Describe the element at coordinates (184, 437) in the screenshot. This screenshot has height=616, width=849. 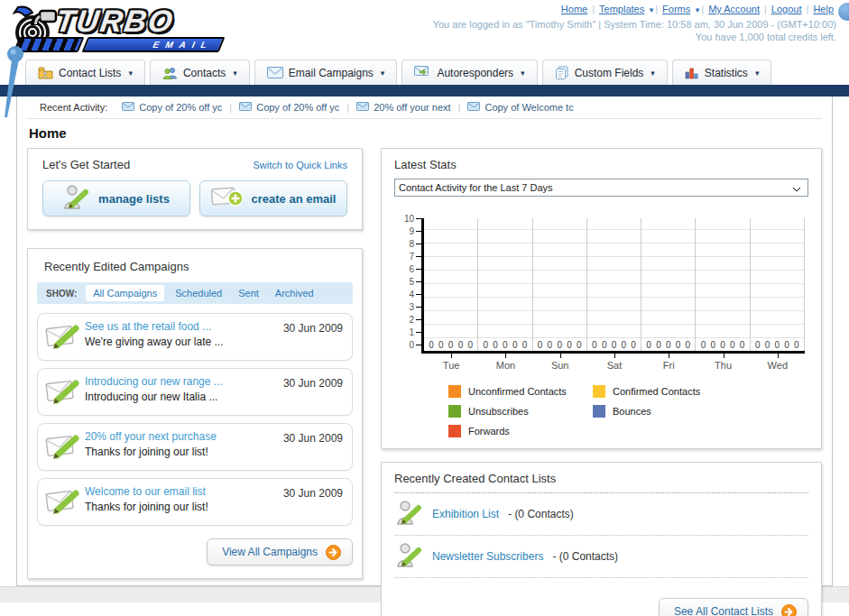
I see `campaign-title-link: 20% off your next purchase` at that location.